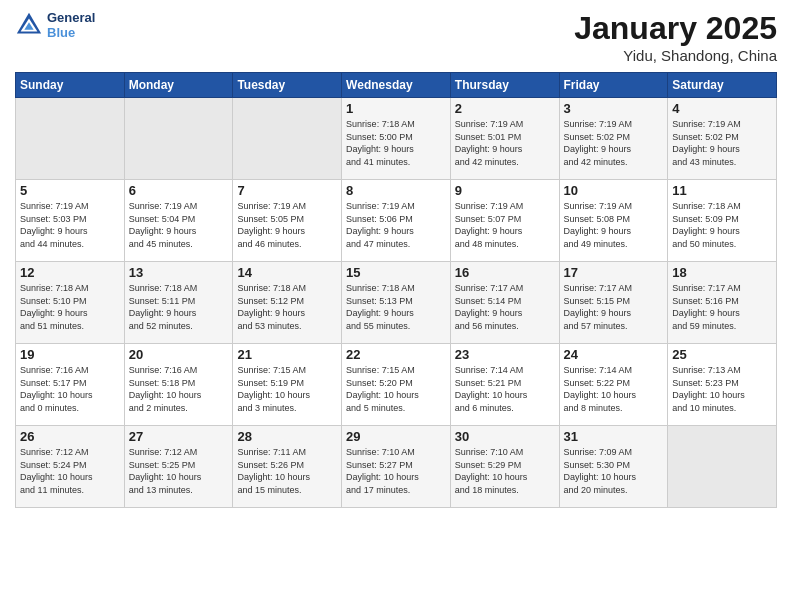  Describe the element at coordinates (505, 436) in the screenshot. I see `day-number: 30` at that location.